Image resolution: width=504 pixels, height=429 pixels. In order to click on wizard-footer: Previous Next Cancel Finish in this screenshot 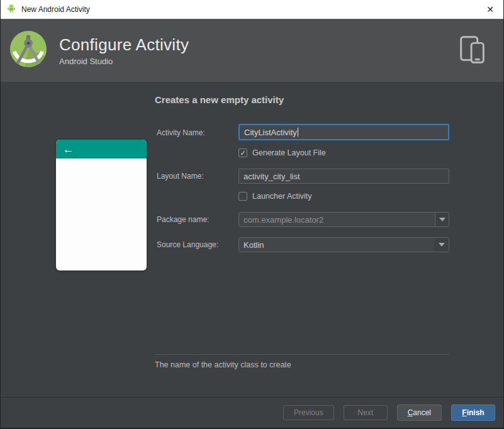, I will do `click(252, 413)`.